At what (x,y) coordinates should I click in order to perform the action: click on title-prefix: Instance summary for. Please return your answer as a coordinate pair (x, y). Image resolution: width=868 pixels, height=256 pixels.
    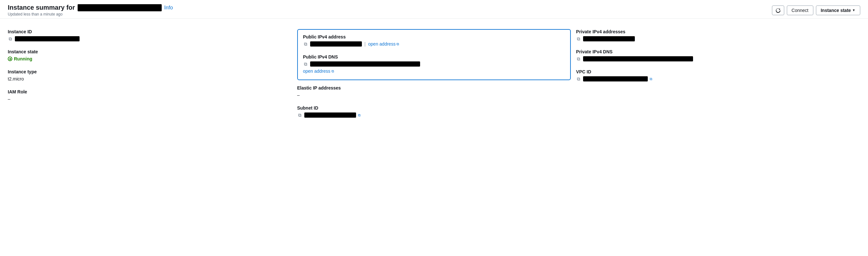
    Looking at the image, I should click on (41, 8).